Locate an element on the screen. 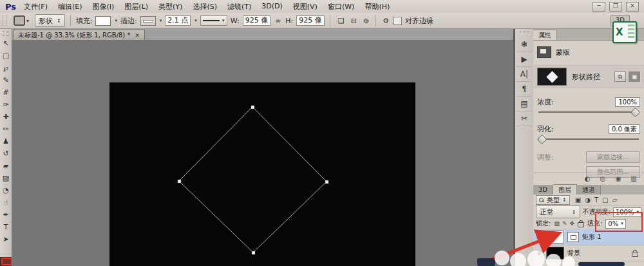 This screenshot has height=266, width=644. tab-channels: 通道 is located at coordinates (589, 189).